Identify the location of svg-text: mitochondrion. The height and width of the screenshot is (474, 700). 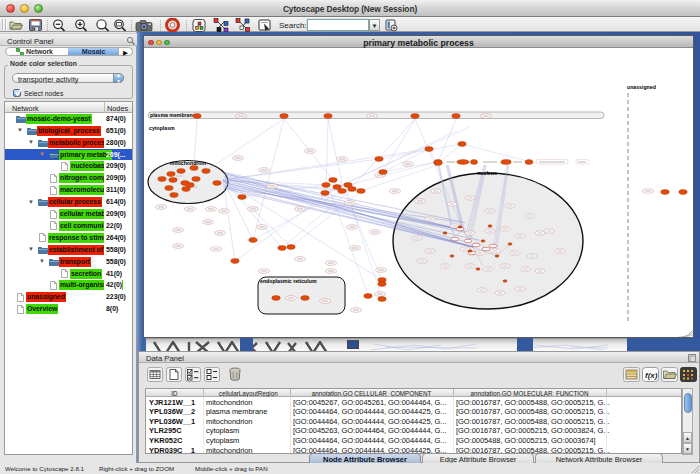
(188, 163).